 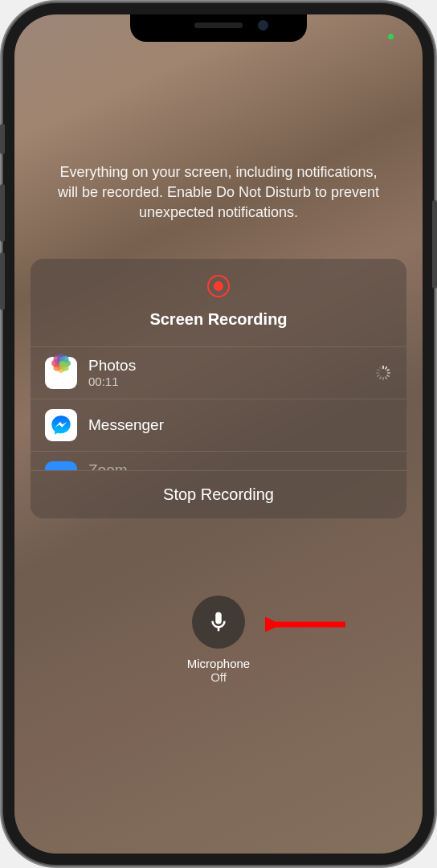 What do you see at coordinates (218, 640) in the screenshot?
I see `microphone-area: Microphone Off` at bounding box center [218, 640].